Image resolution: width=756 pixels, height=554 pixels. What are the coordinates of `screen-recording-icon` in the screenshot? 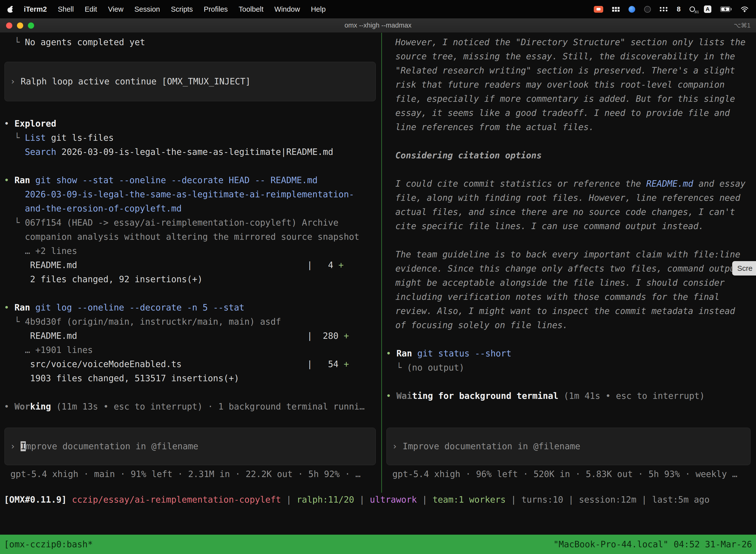 It's located at (598, 9).